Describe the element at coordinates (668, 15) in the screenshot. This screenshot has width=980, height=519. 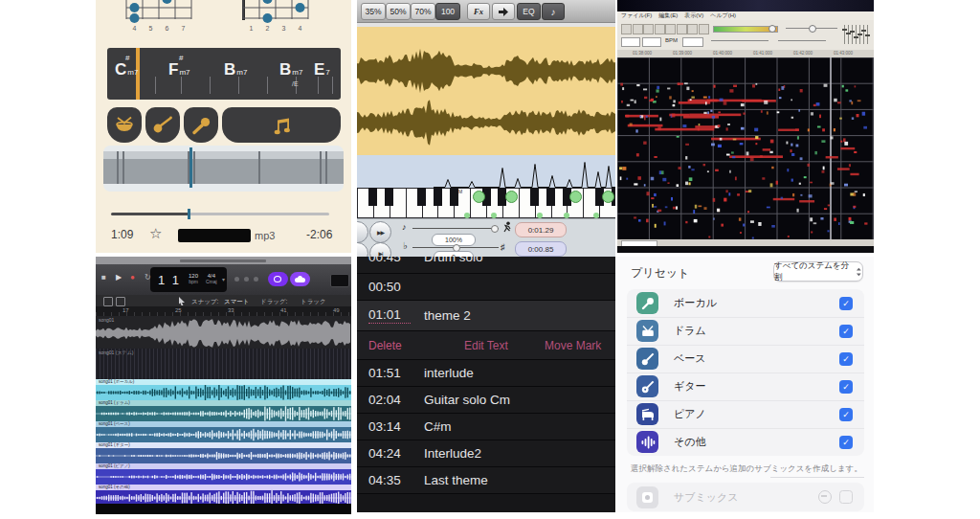
I see `menu-編集(E): 編集(E)` at that location.